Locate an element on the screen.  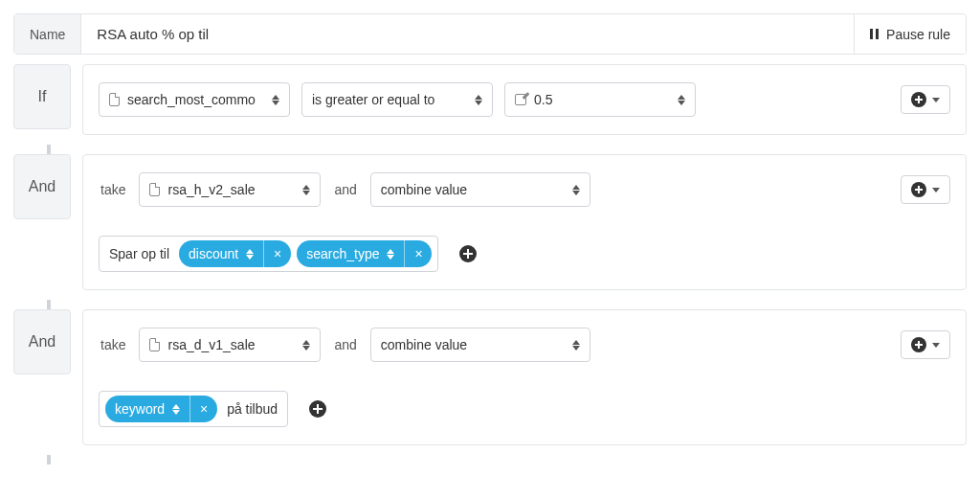
token-row: Spar op til discount × search_type is located at coordinates (268, 254).